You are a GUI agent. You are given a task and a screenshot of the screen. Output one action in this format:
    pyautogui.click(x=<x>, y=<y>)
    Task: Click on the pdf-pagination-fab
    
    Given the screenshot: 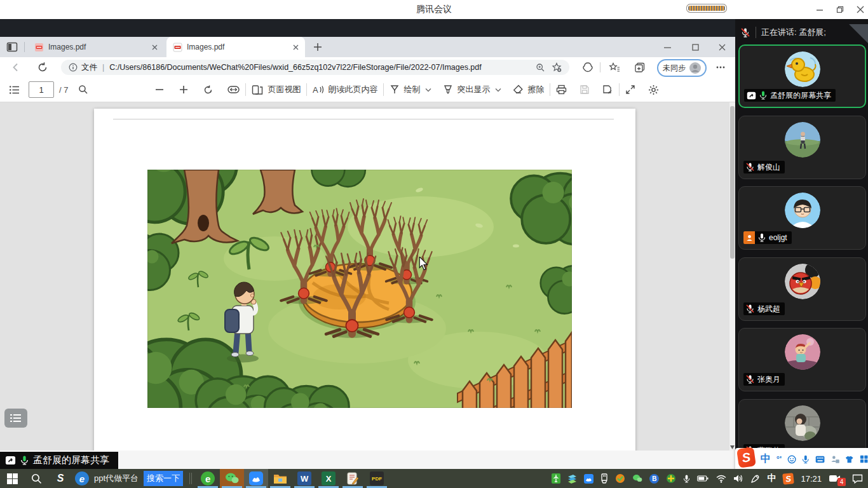 What is the action you would take?
    pyautogui.click(x=16, y=418)
    